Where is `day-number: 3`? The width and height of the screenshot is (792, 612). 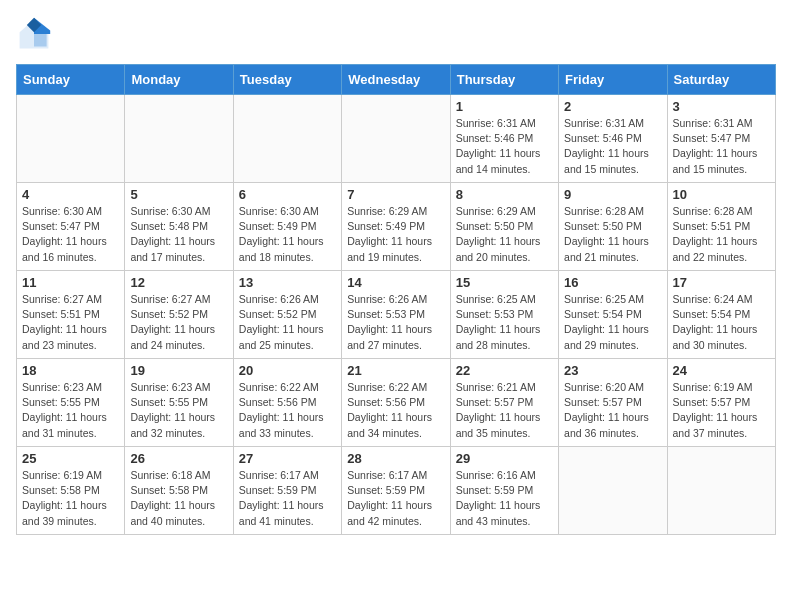
day-number: 3 is located at coordinates (722, 106).